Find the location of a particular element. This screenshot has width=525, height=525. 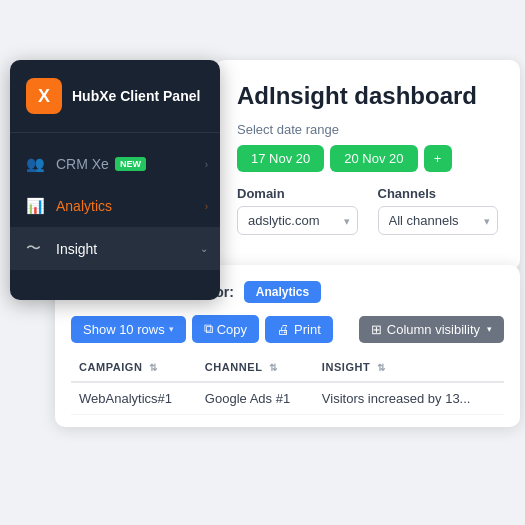

print-label: Print is located at coordinates (308, 330).